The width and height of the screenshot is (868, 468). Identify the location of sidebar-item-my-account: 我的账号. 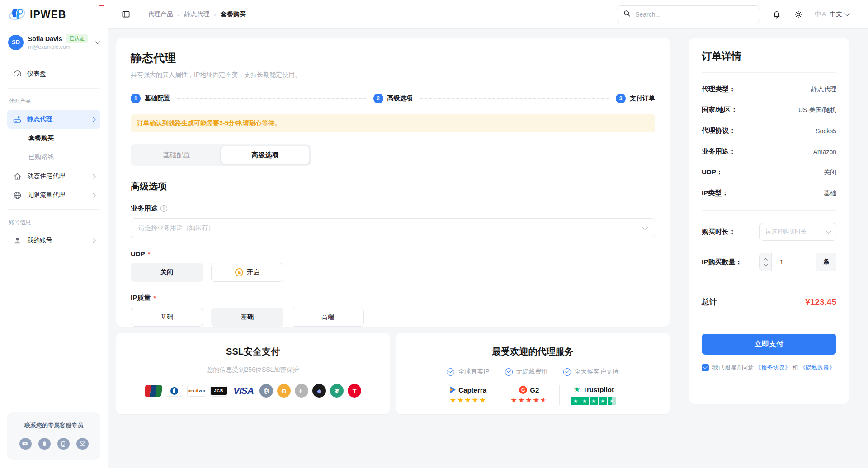
(54, 240).